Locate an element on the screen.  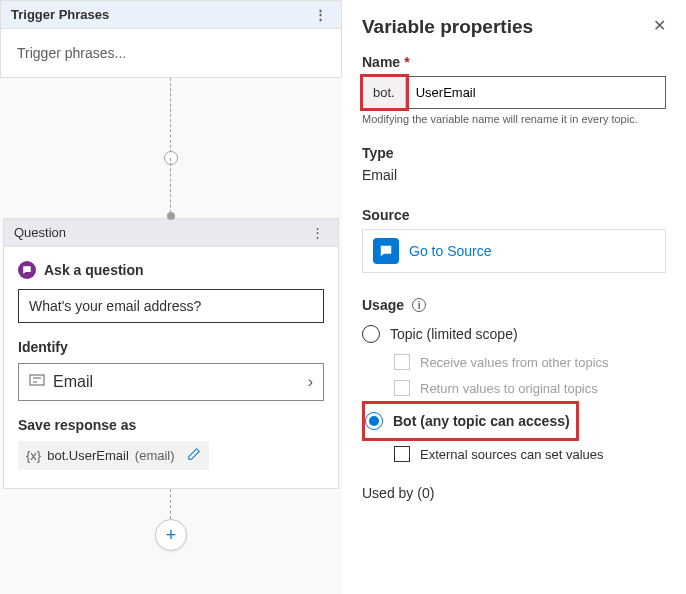
radio-bot-label: Bot (any topic can access) is located at coordinates (482, 421).